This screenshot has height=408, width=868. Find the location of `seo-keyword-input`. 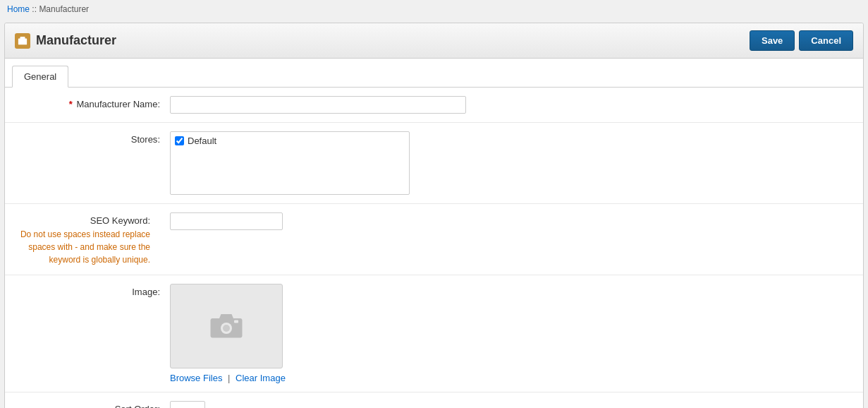

seo-keyword-input is located at coordinates (226, 222).